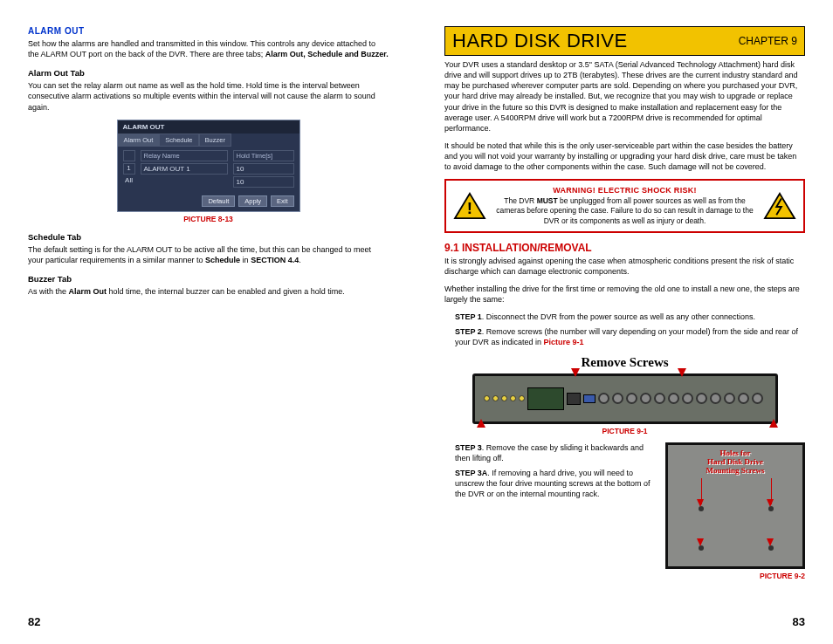 This screenshot has height=644, width=833. Describe the element at coordinates (223, 260) in the screenshot. I see `sched-word: Schedule` at that location.